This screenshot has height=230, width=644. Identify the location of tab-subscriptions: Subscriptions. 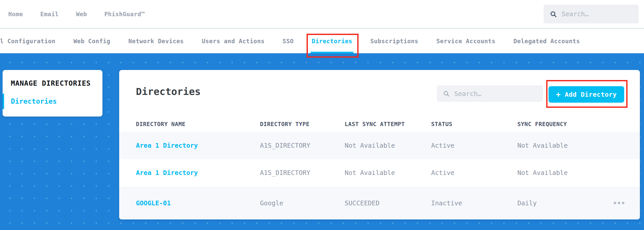
(394, 41).